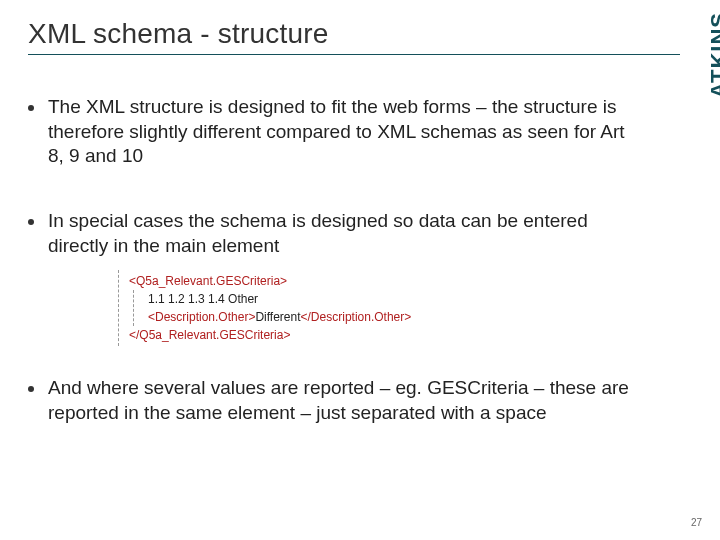 The height and width of the screenshot is (540, 720). Describe the element at coordinates (354, 54) in the screenshot. I see `title-underline` at that location.